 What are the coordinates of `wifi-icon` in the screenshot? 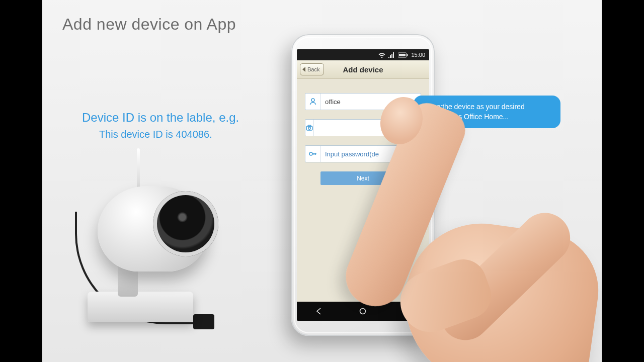 It's located at (382, 55).